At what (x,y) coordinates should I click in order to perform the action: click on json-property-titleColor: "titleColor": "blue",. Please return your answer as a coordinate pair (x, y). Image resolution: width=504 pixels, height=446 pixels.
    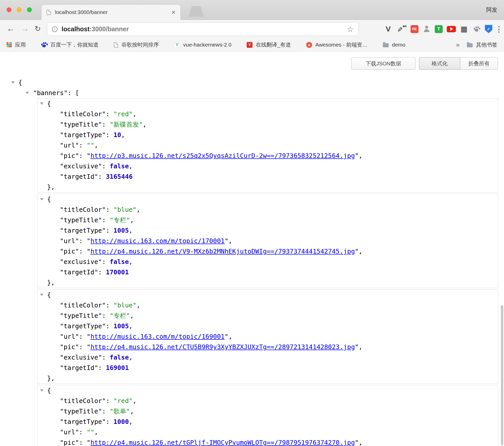
    Looking at the image, I should click on (268, 305).